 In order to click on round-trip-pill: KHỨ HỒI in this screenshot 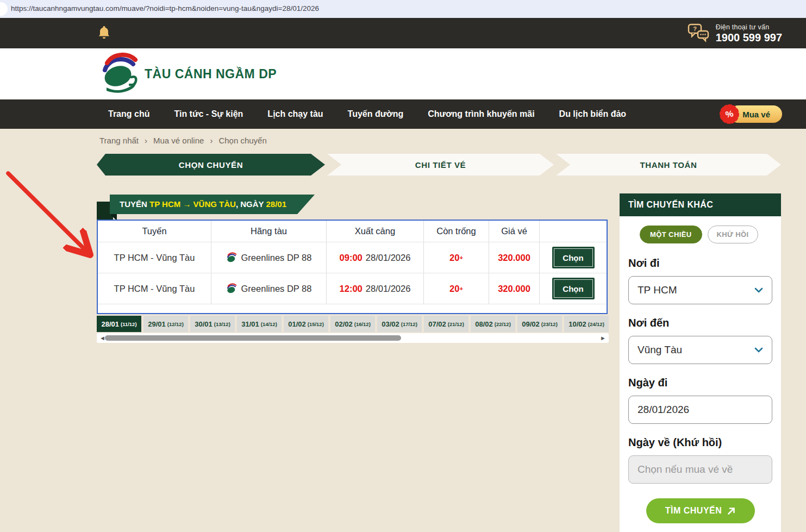, I will do `click(733, 235)`.